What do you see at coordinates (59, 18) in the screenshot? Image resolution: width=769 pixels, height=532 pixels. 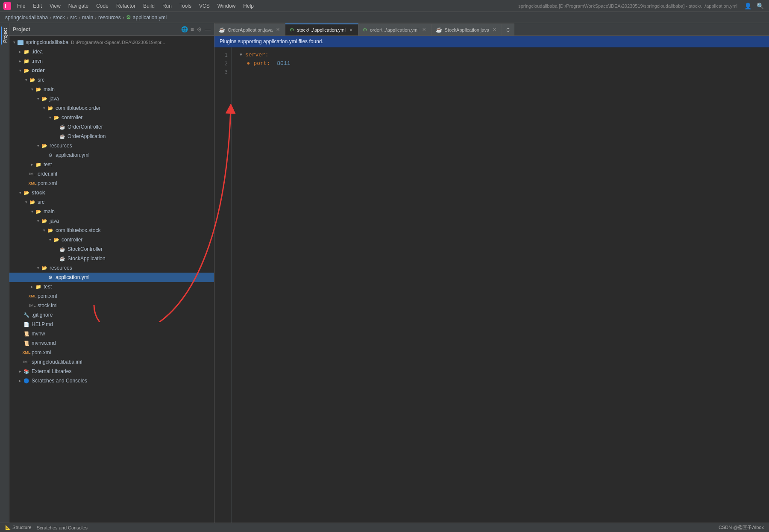 I see `breadcrumb-stock: stock` at bounding box center [59, 18].